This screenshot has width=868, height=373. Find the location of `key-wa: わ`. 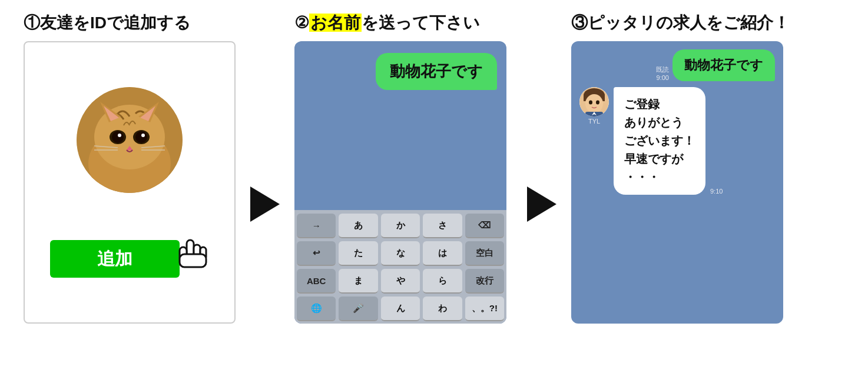

key-wa: わ is located at coordinates (442, 309).